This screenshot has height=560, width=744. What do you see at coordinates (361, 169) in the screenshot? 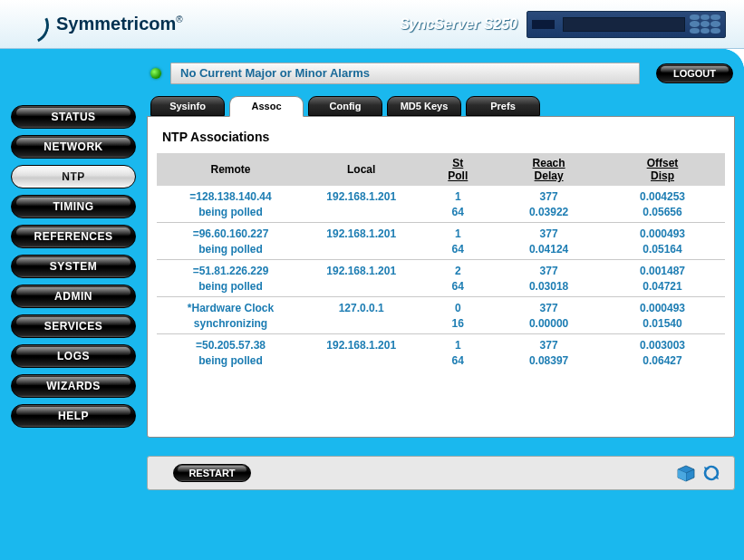
I see `col-local: Local` at bounding box center [361, 169].